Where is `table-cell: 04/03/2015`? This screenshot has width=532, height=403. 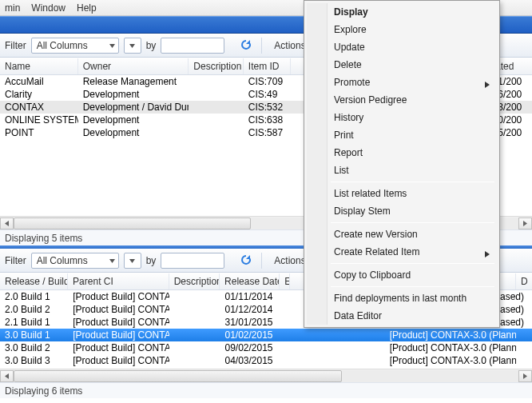
table-cell: 04/03/2015 is located at coordinates (249, 361).